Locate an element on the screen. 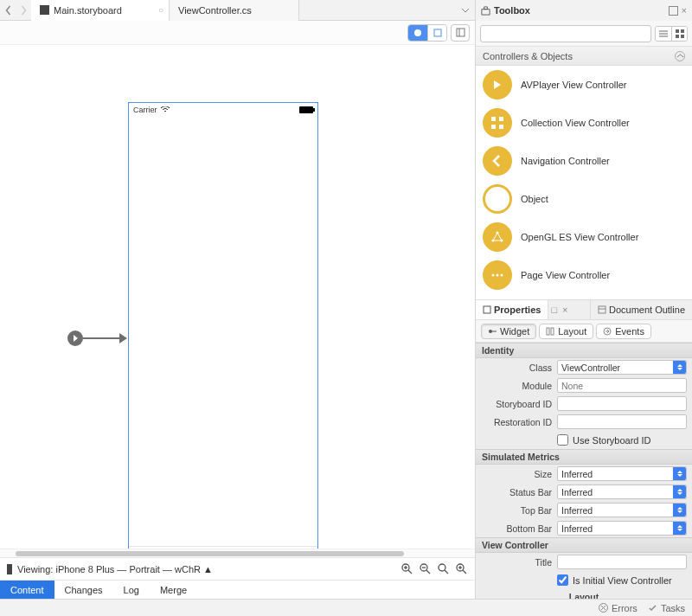  prop-tab-widget: Widget is located at coordinates (509, 331).